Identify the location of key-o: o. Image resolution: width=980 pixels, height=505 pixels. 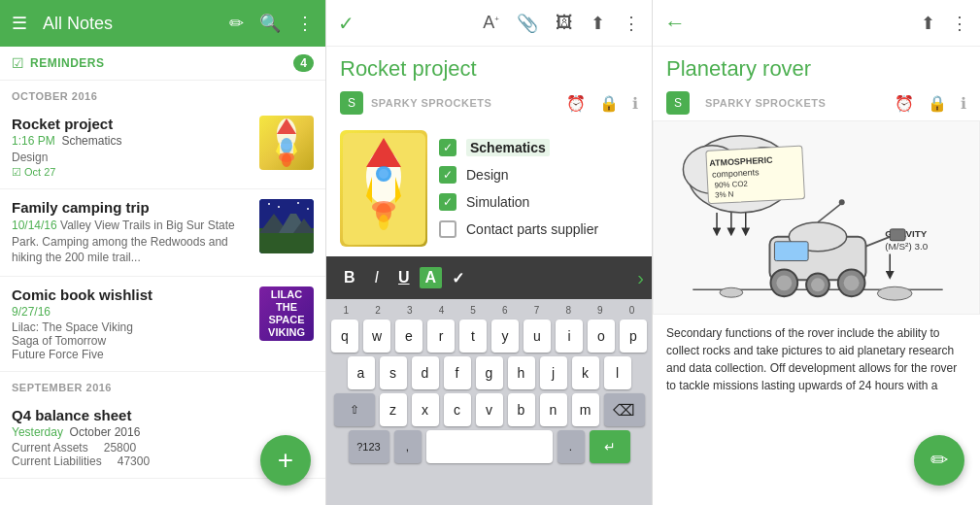
(601, 336).